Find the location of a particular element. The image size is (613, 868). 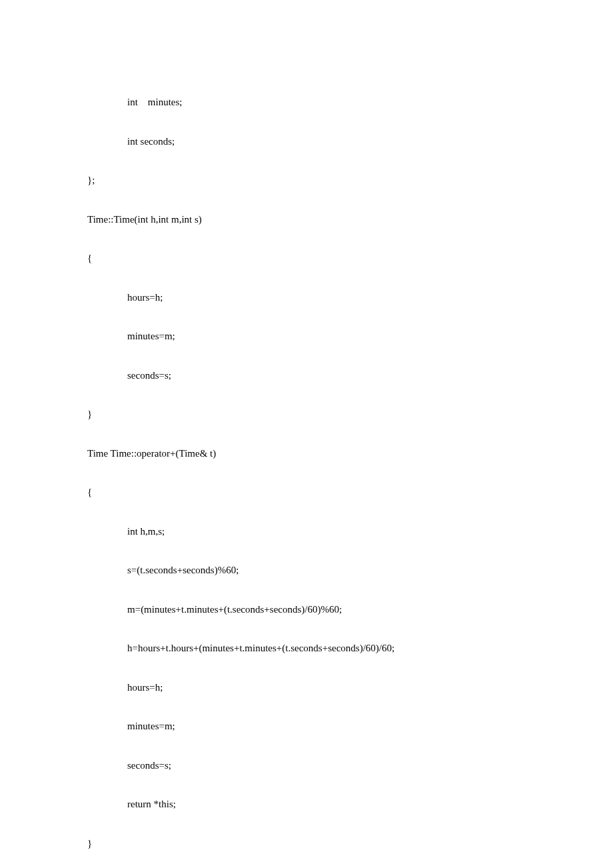

code-line: Time::Time(int h,int m,int s) is located at coordinates (350, 220).